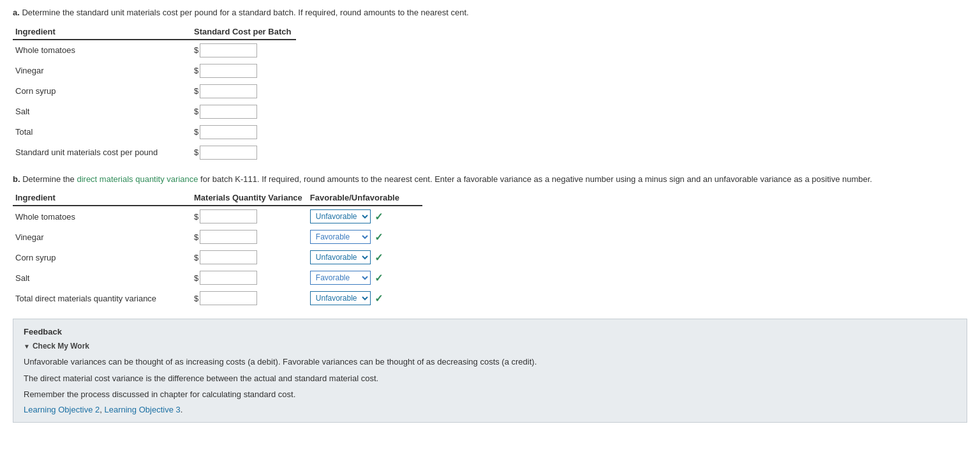 This screenshot has width=980, height=461. I want to click on feedback-line: The direct material cost variance is the…, so click(490, 379).